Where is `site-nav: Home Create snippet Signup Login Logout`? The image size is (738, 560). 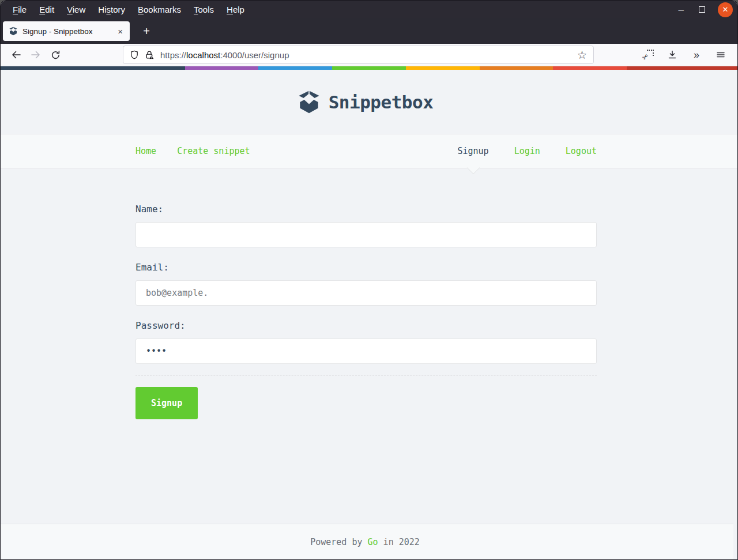 site-nav: Home Create snippet Signup Login Logout is located at coordinates (369, 151).